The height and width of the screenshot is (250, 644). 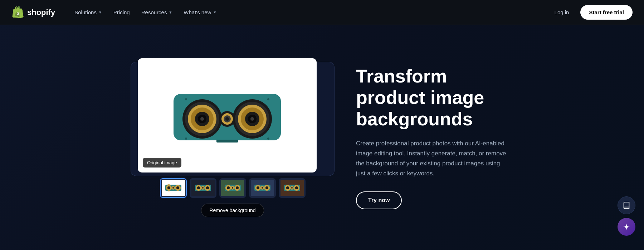 What do you see at coordinates (626, 227) in the screenshot?
I see `ai-sparkle-icon` at bounding box center [626, 227].